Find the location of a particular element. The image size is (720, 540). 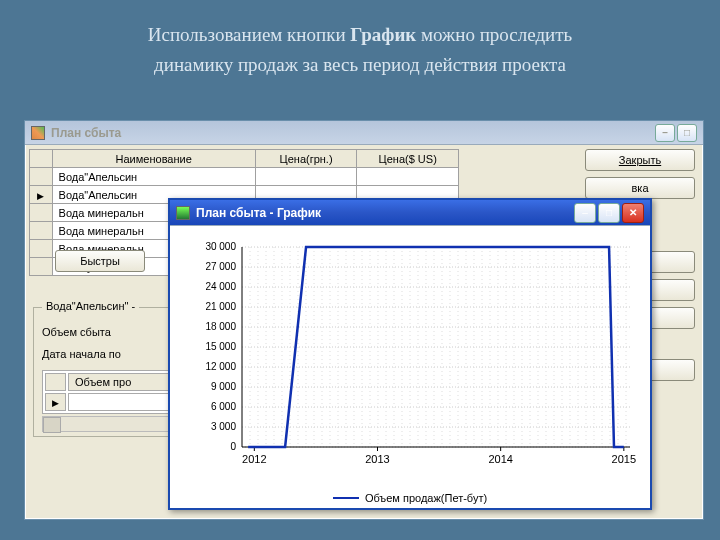

svg-text: 15 000 is located at coordinates (220, 346).